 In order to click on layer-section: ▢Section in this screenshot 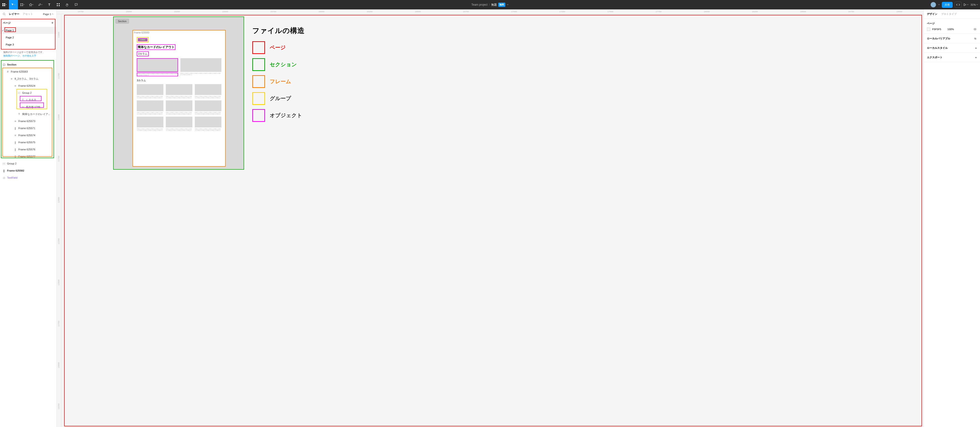, I will do `click(28, 65)`.